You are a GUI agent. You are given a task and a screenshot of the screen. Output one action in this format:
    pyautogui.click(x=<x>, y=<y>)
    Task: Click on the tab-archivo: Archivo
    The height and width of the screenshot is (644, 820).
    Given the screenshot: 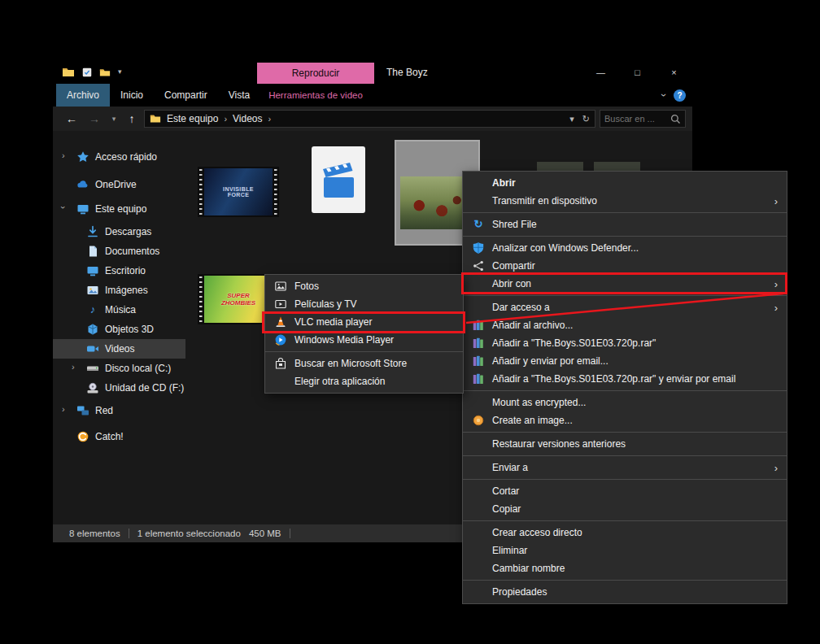 What is the action you would take?
    pyautogui.click(x=83, y=95)
    